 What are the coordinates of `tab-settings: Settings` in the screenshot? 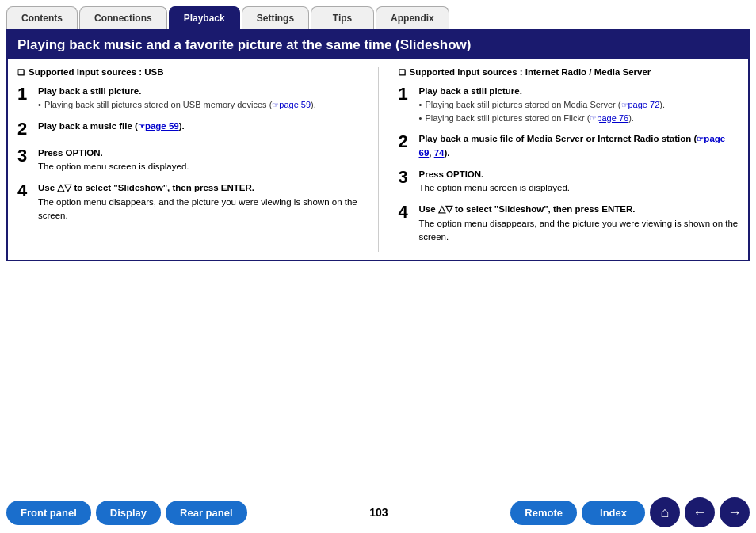 It's located at (276, 17).